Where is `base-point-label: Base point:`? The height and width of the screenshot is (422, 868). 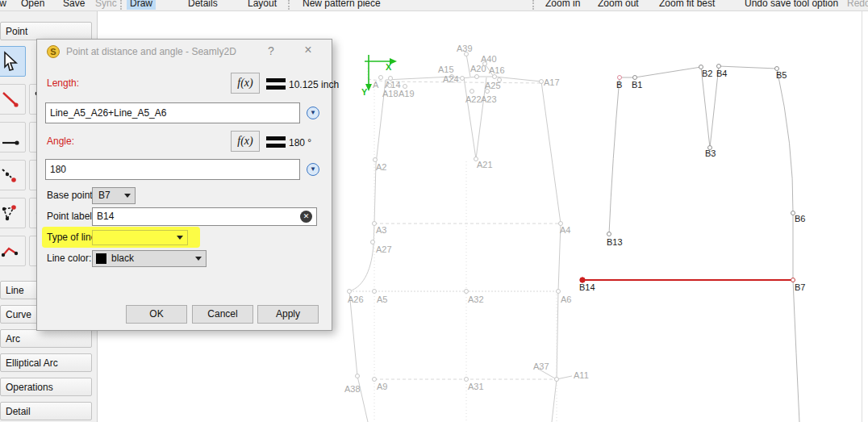
base-point-label: Base point: is located at coordinates (71, 195).